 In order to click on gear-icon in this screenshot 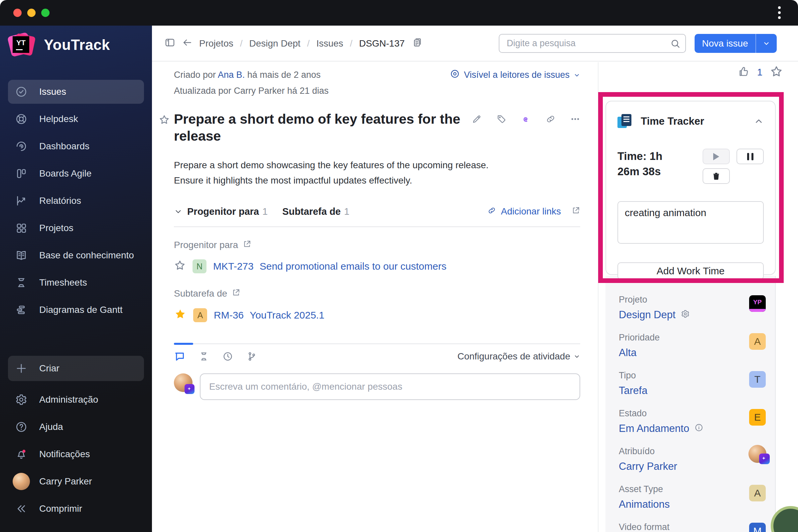, I will do `click(21, 400)`.